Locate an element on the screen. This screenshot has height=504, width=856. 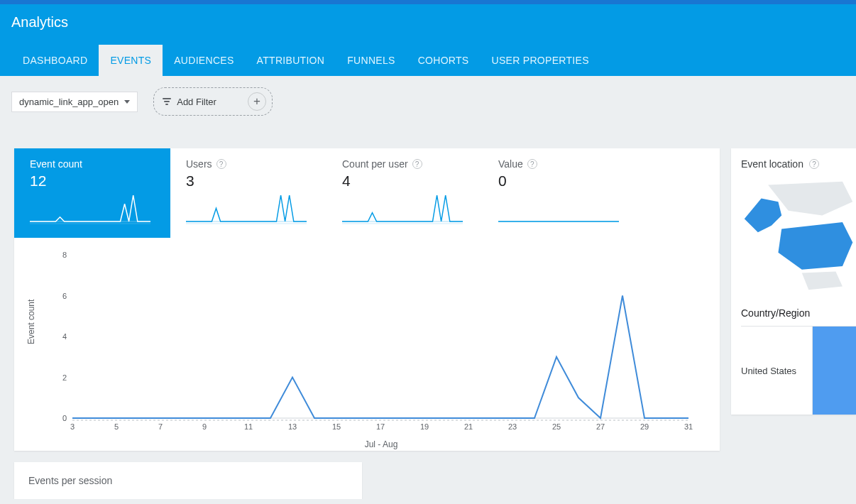
tab-funnels: FUNNELS is located at coordinates (371, 60).